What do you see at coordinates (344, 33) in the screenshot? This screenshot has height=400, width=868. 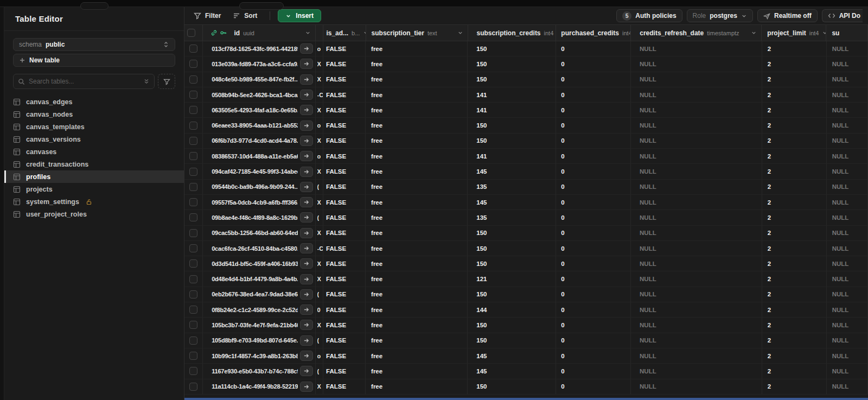 I see `column-header-is-admin: is_ad... b...` at bounding box center [344, 33].